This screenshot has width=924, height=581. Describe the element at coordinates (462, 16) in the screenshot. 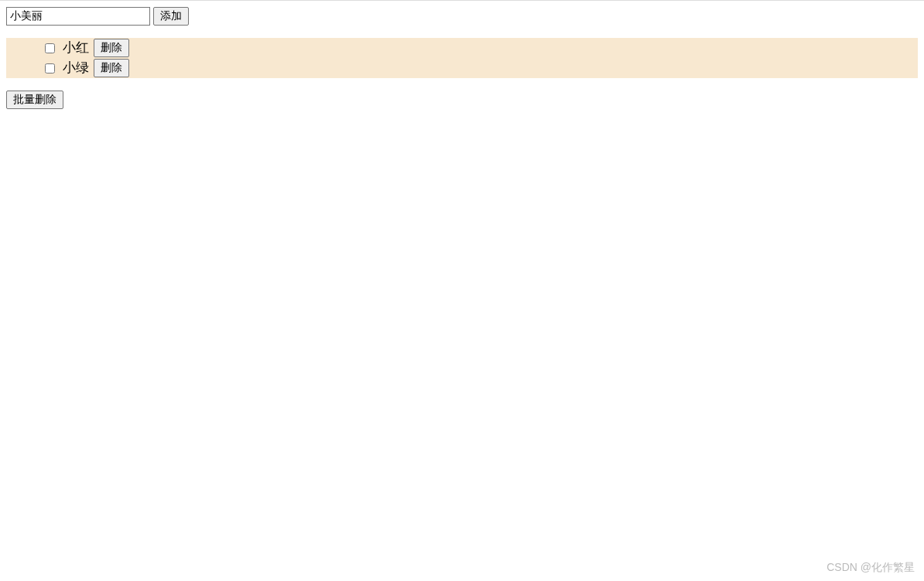

I see `add-row: 添加` at that location.